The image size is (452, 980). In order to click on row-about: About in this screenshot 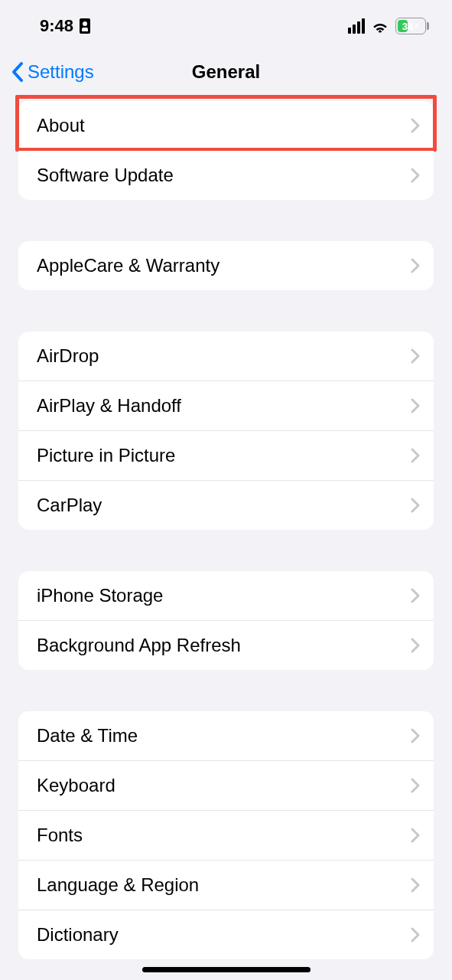, I will do `click(226, 126)`.